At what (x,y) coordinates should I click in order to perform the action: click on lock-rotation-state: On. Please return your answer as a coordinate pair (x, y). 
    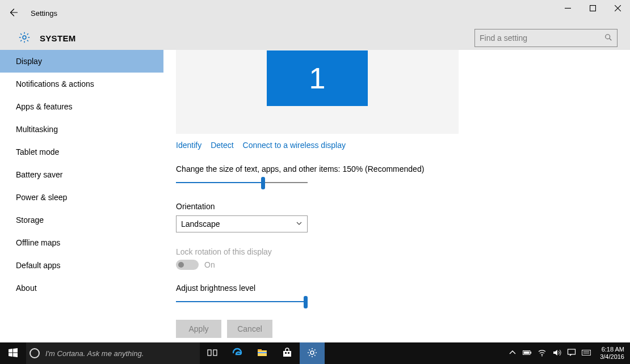
    Looking at the image, I should click on (210, 265).